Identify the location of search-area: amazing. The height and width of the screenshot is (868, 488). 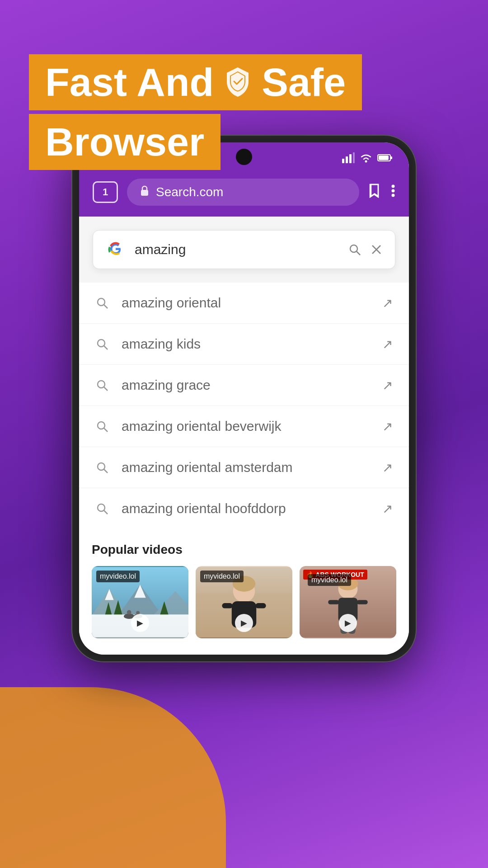
(244, 250).